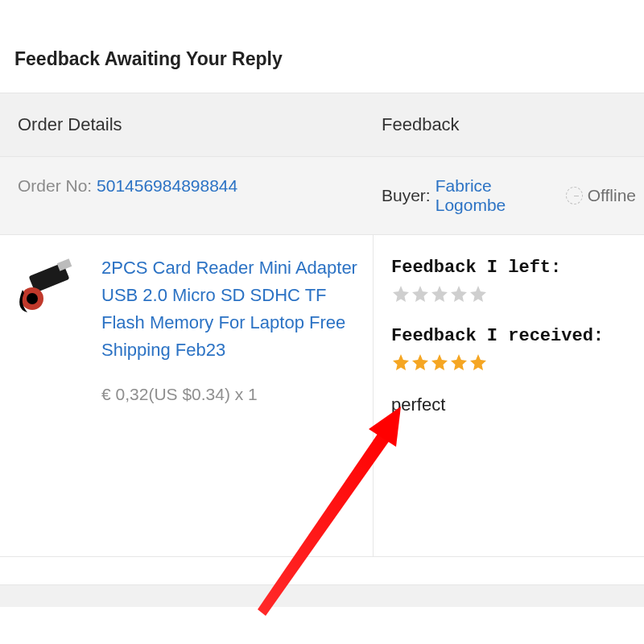 The image size is (644, 644). What do you see at coordinates (406, 196) in the screenshot?
I see `buyer-label: Buyer:` at bounding box center [406, 196].